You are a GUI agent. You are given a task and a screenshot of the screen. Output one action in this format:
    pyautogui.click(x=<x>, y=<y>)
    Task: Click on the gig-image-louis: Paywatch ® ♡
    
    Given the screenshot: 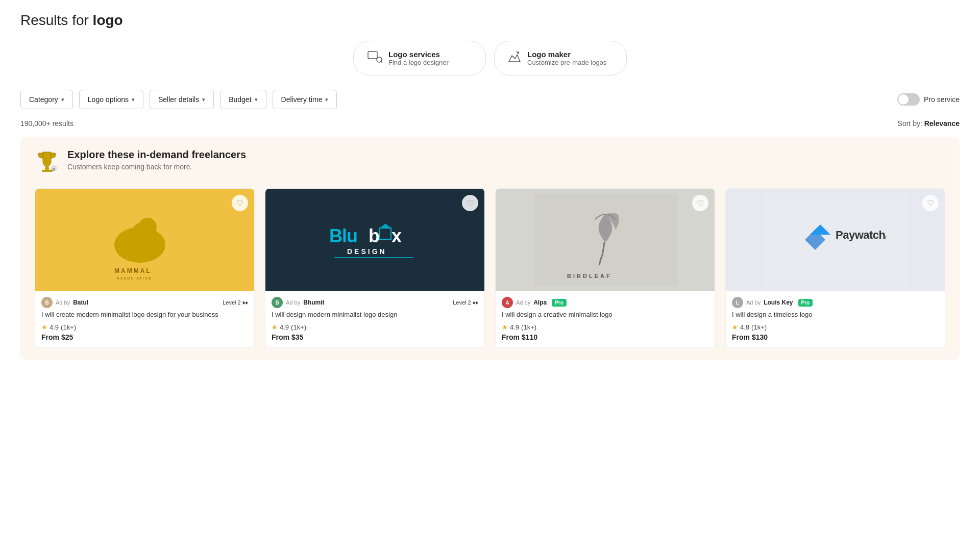 What is the action you would take?
    pyautogui.click(x=835, y=240)
    